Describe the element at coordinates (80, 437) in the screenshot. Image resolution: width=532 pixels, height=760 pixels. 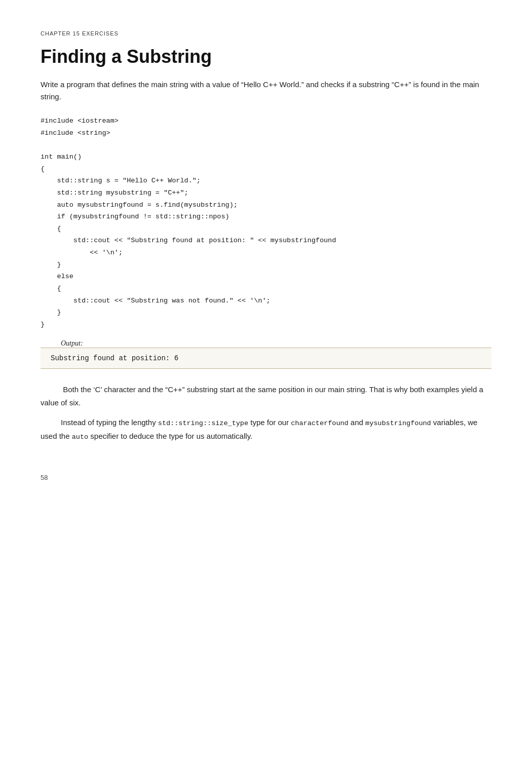
I see `body-code-4: auto` at that location.